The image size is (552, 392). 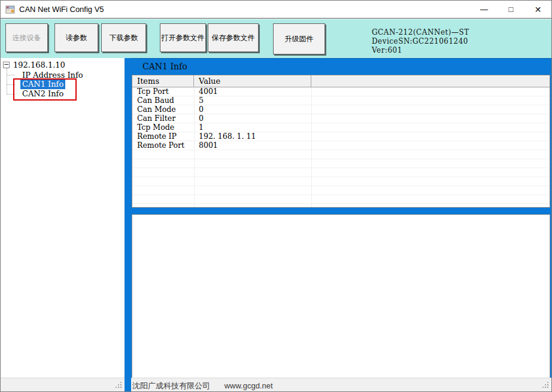 What do you see at coordinates (341, 146) in the screenshot?
I see `table-row: Remote Port 8001` at bounding box center [341, 146].